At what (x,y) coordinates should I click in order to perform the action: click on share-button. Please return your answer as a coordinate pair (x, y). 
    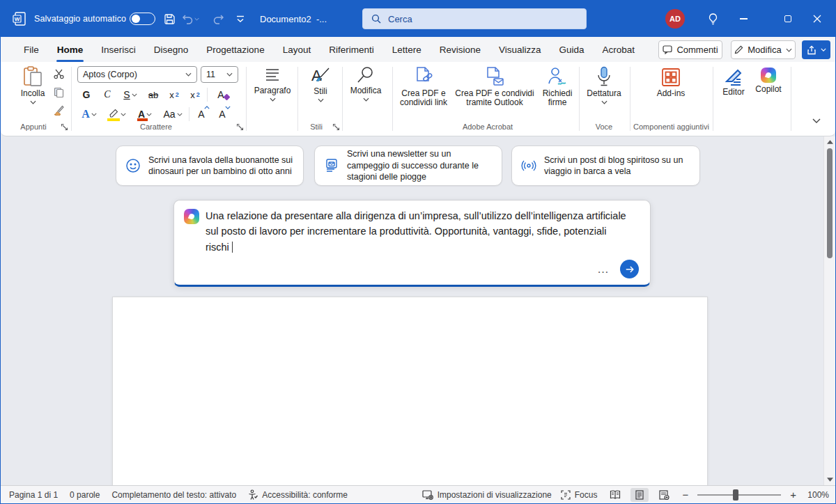
    Looking at the image, I should click on (816, 50).